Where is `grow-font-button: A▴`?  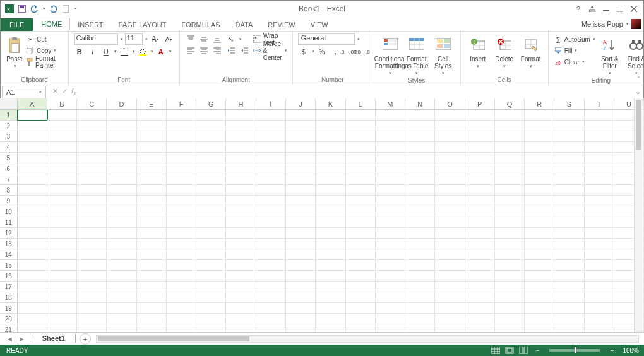
grow-font-button: A▴ is located at coordinates (155, 39).